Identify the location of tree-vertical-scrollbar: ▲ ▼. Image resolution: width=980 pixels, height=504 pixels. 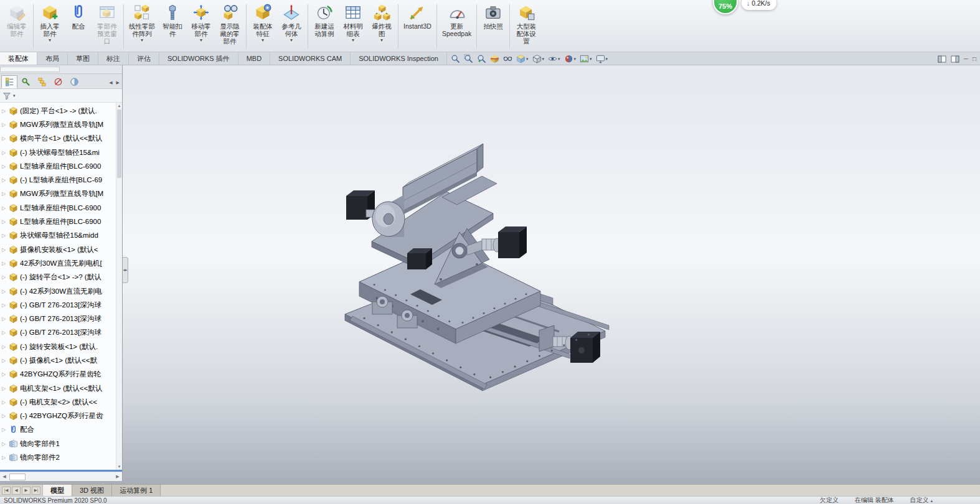
(119, 286).